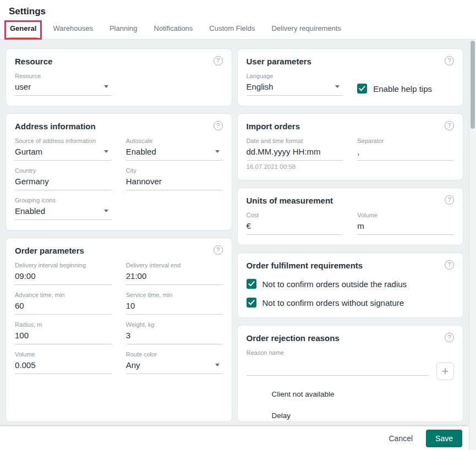 This screenshot has height=450, width=476. Describe the element at coordinates (174, 171) in the screenshot. I see `field-label: City` at that location.